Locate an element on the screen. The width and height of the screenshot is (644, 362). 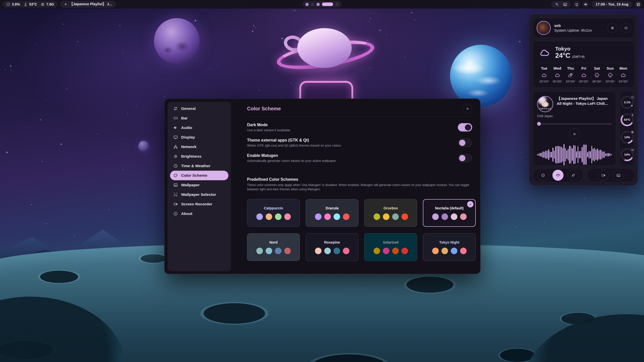
clock: 17:09 - Tue, 19 Aug is located at coordinates (612, 4).